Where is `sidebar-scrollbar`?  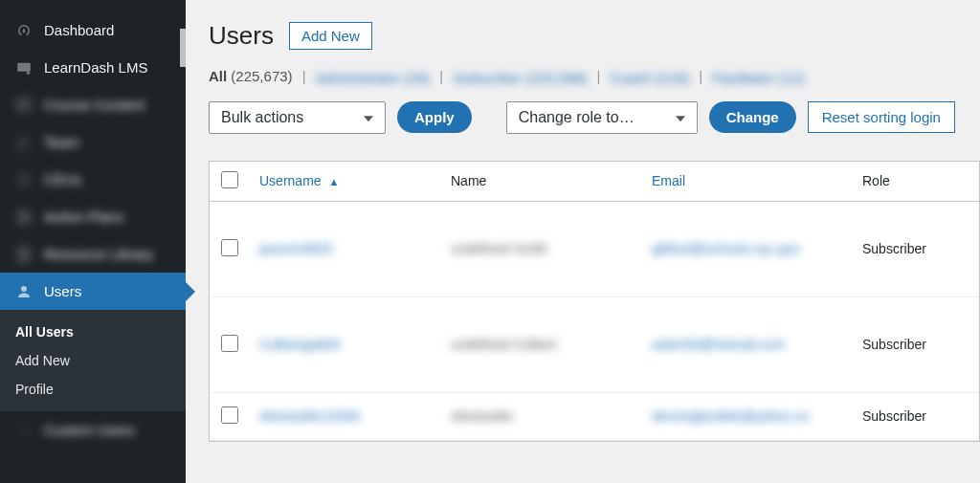 sidebar-scrollbar is located at coordinates (183, 241).